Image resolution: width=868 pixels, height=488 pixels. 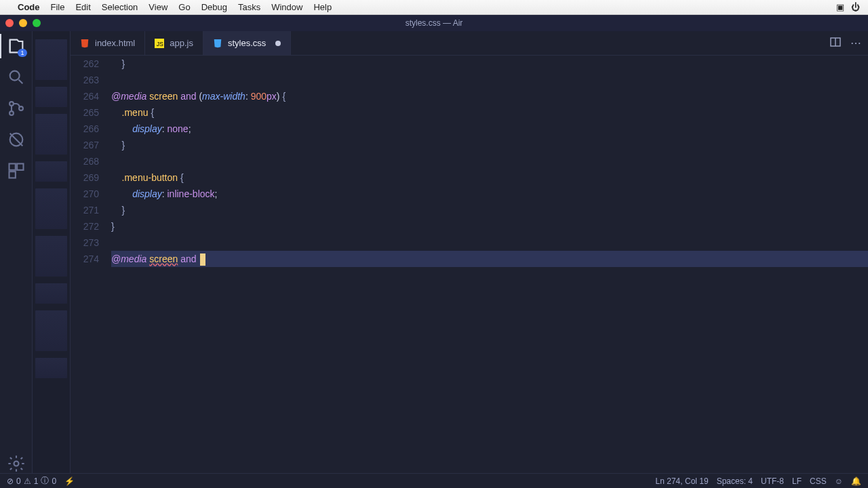 I want to click on js-file-icon: JS, so click(x=159, y=43).